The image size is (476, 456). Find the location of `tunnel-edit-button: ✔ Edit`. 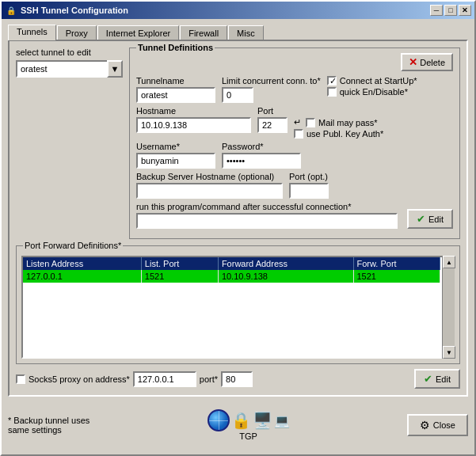

tunnel-edit-button: ✔ Edit is located at coordinates (430, 218).